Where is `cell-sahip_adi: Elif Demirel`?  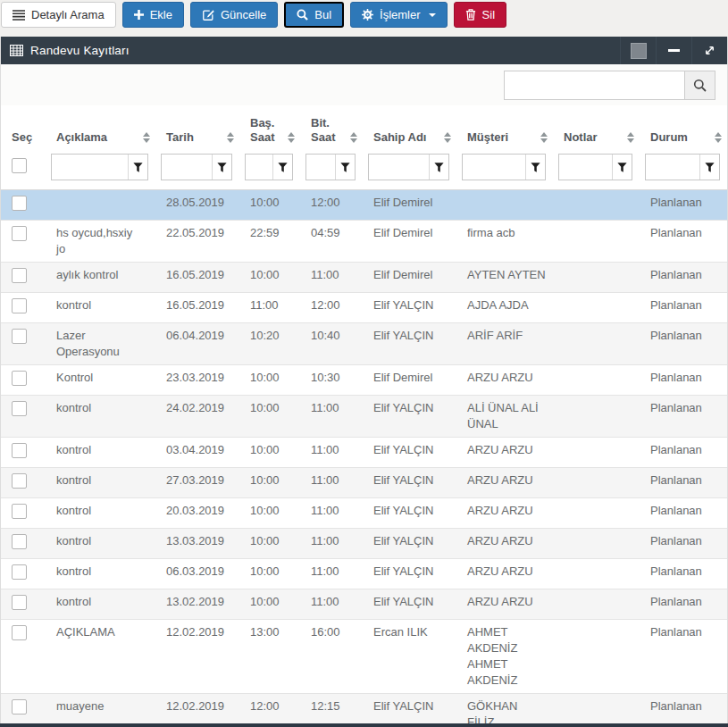 cell-sahip_adi: Elif Demirel is located at coordinates (409, 241).